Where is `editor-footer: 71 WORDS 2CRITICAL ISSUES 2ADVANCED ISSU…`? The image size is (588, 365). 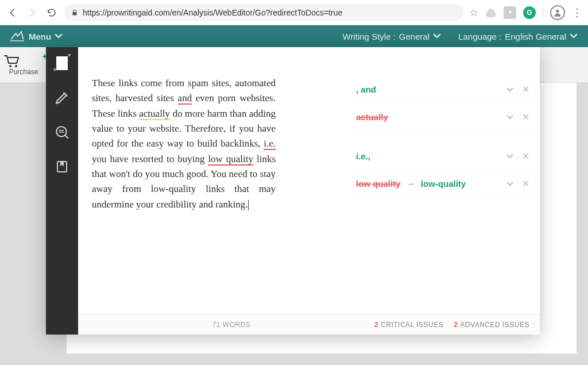
editor-footer: 71 WORDS 2CRITICAL ISSUES 2ADVANCED ISSU… is located at coordinates (309, 324).